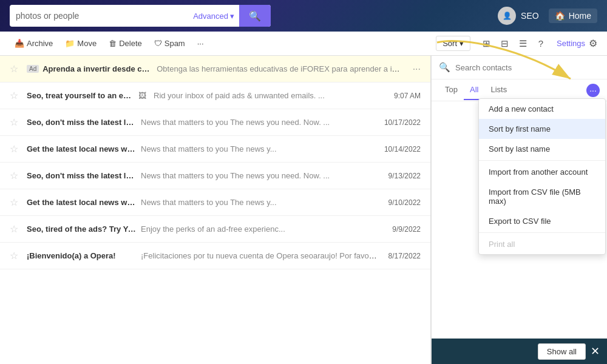  What do you see at coordinates (170, 44) in the screenshot?
I see `spam-button: 🛡 Spam` at bounding box center [170, 44].